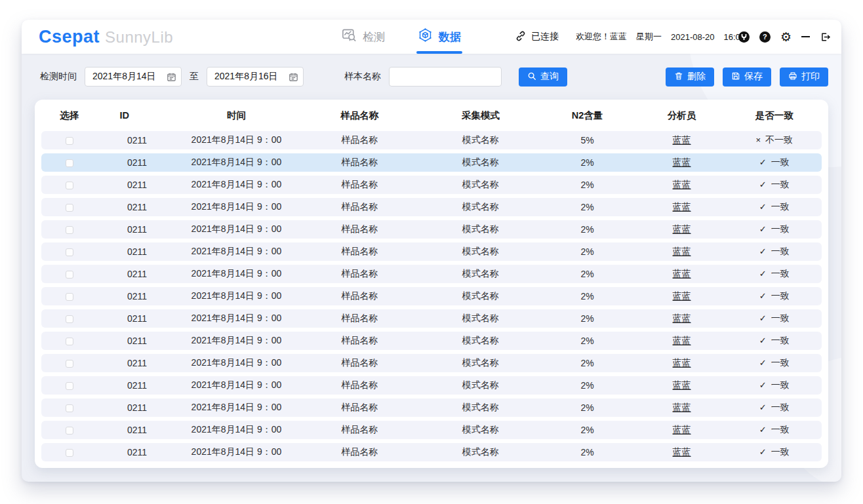 This screenshot has width=863, height=504. Describe the element at coordinates (432, 77) in the screenshot. I see `filter-bar: 检测时间 2021年8月14日 至 2021年8月16日` at that location.